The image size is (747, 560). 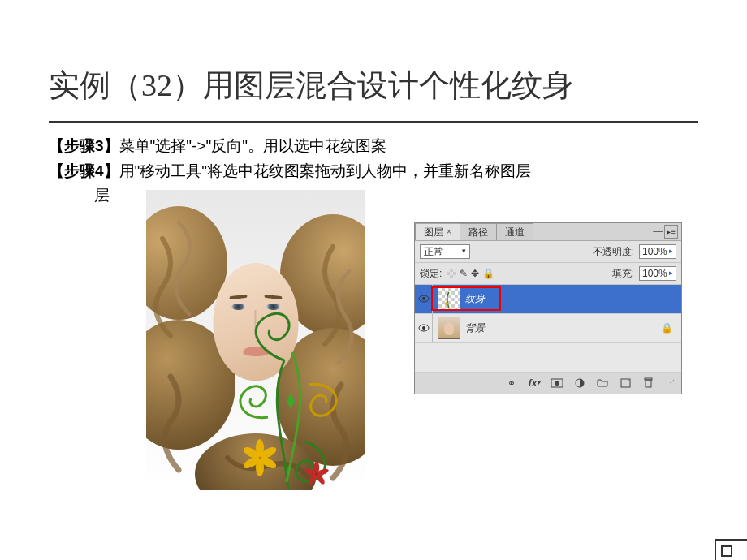 What do you see at coordinates (475, 274) in the screenshot?
I see `lock-position-icon: ✥` at bounding box center [475, 274].